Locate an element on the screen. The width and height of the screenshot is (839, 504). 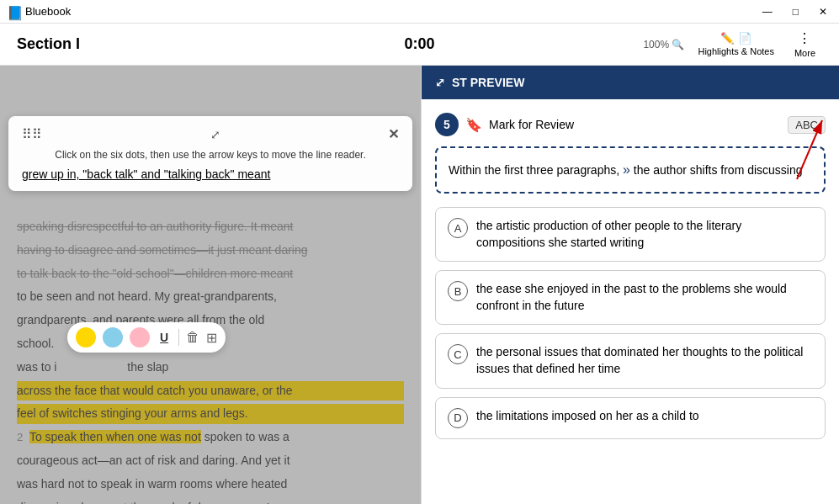
question-header-bar: ⤢ ST PREVIEW is located at coordinates (630, 82).